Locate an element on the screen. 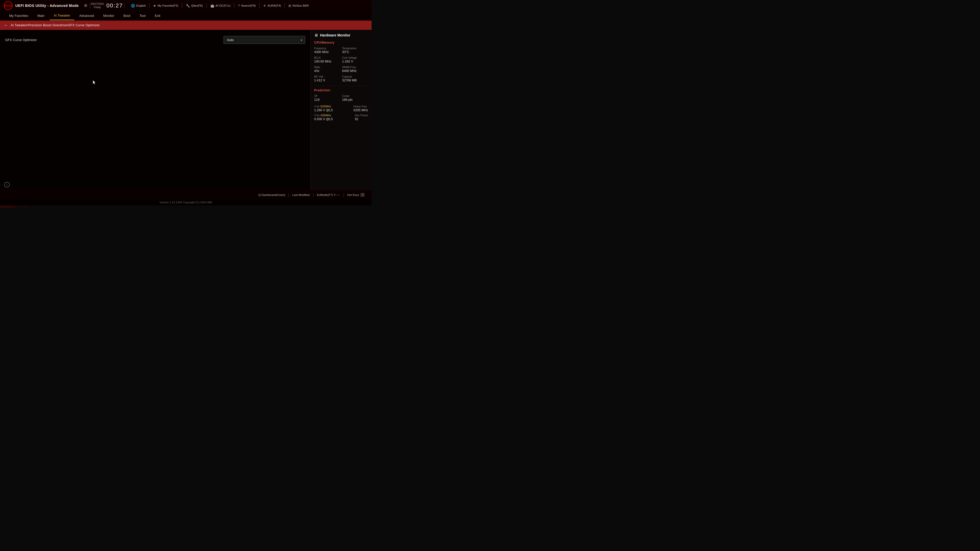 The height and width of the screenshot is (551, 980). nav-main: Main is located at coordinates (41, 16).